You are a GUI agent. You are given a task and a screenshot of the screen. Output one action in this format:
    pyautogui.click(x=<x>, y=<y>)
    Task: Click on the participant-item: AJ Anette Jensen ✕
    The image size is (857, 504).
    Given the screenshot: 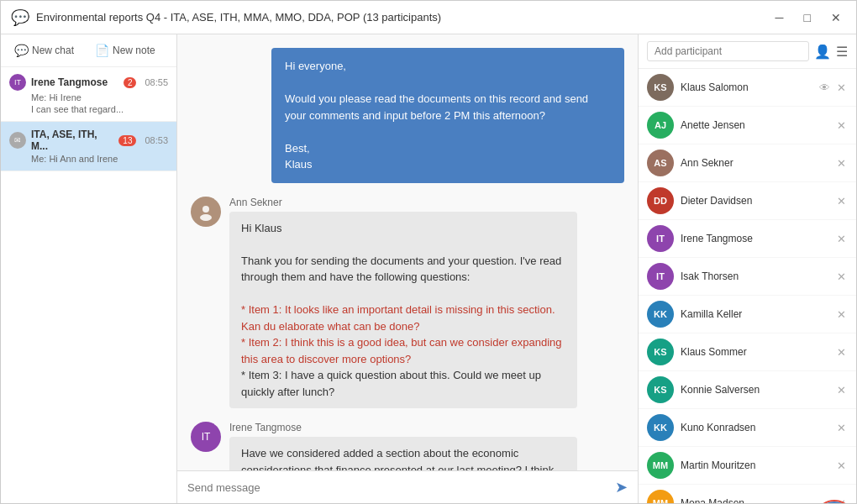 What is the action you would take?
    pyautogui.click(x=748, y=126)
    